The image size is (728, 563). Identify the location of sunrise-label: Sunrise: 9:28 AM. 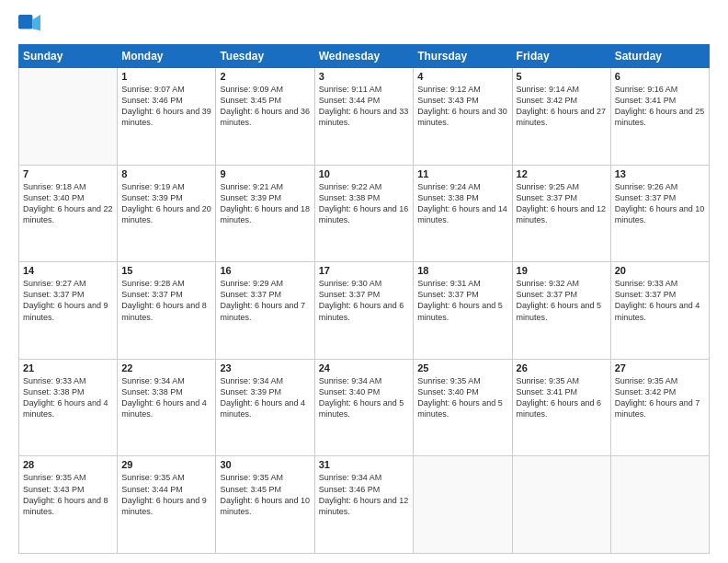
(153, 283).